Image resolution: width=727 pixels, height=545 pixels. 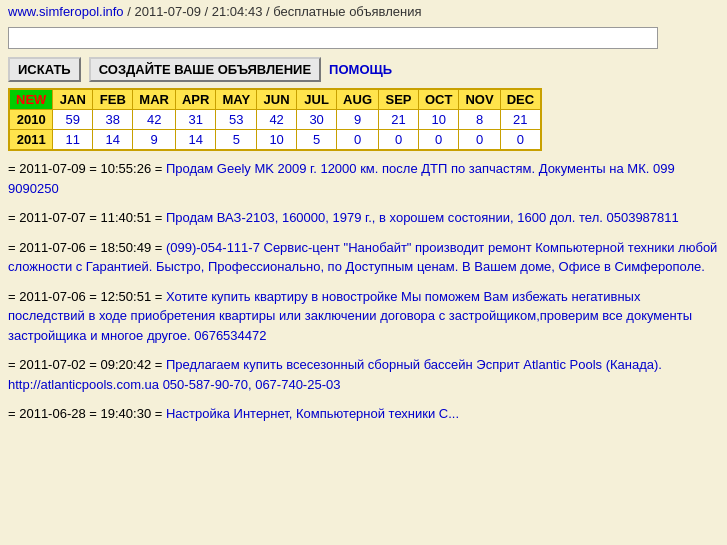 What do you see at coordinates (439, 100) in the screenshot?
I see `calendar-header-oct: OCT` at bounding box center [439, 100].